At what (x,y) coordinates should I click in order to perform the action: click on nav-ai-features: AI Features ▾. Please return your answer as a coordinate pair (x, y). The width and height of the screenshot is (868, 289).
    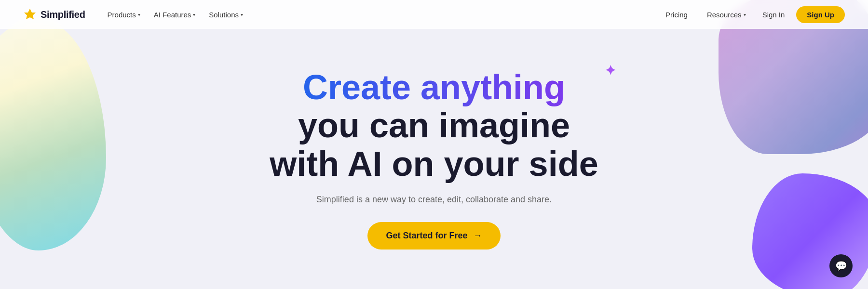
    Looking at the image, I should click on (175, 14).